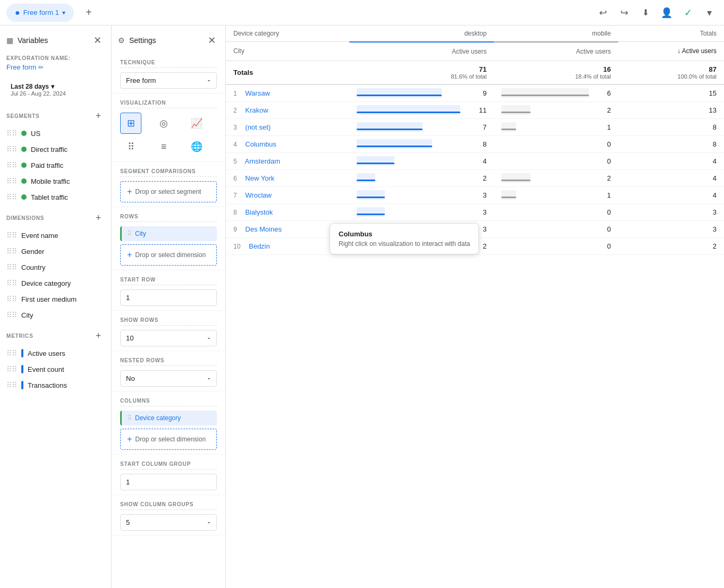 Image resolution: width=724 pixels, height=588 pixels. Describe the element at coordinates (422, 161) in the screenshot. I see `desktop-value-cell: 4` at that location.